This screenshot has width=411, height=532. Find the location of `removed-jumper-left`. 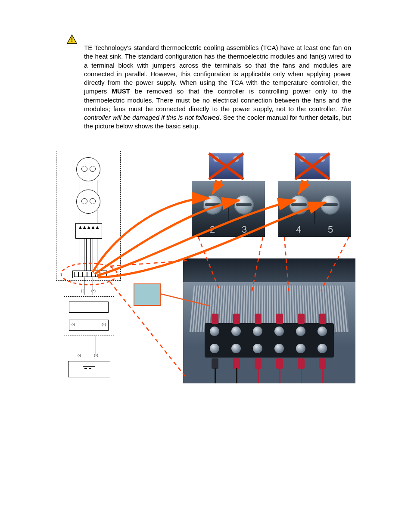

removed-jumper-left is located at coordinates (226, 166).